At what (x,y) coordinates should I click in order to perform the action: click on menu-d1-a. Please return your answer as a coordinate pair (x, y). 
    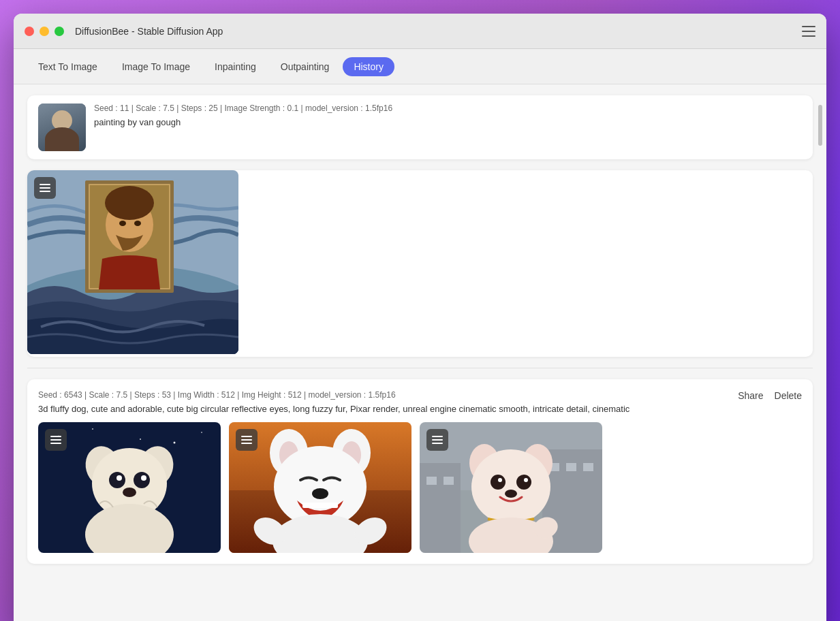
    Looking at the image, I should click on (56, 436).